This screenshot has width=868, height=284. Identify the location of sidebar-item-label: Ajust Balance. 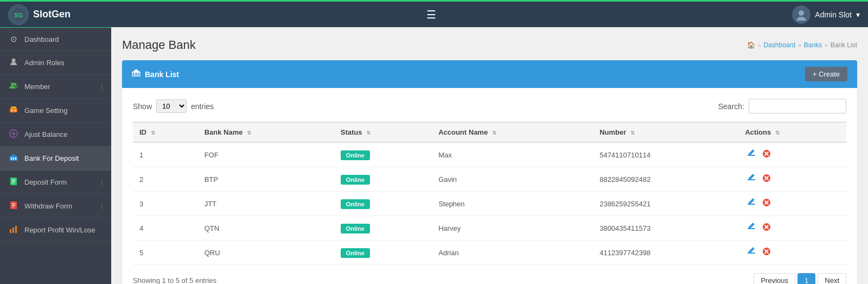
(46, 135).